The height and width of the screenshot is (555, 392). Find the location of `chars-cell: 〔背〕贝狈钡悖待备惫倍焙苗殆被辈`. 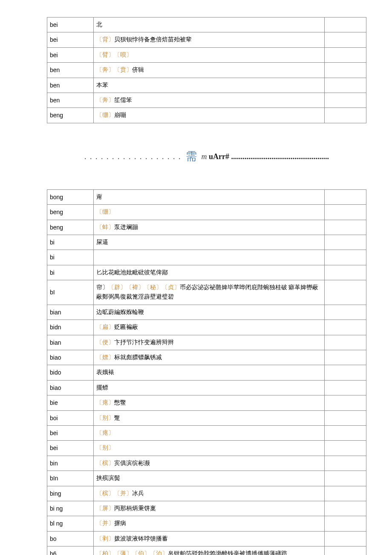

chars-cell: 〔背〕贝狈钡悖待备惫倍焙苗殆被辈 is located at coordinates (209, 40).